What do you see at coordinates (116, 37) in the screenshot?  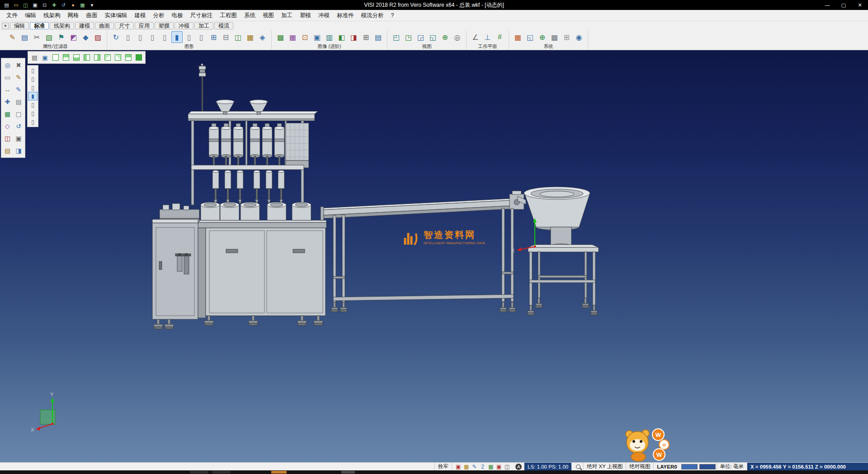 I see `toolbar-icon: ↻` at bounding box center [116, 37].